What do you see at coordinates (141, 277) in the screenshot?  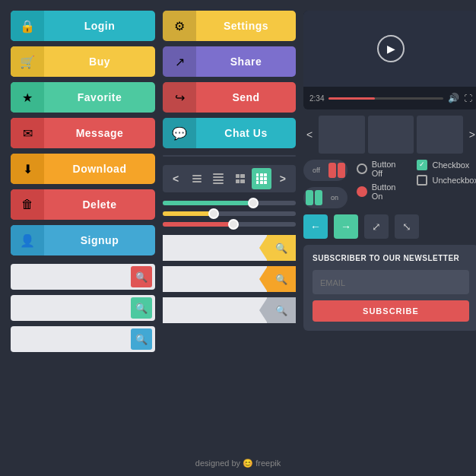 I see `search-btn-1: 🔍` at bounding box center [141, 277].